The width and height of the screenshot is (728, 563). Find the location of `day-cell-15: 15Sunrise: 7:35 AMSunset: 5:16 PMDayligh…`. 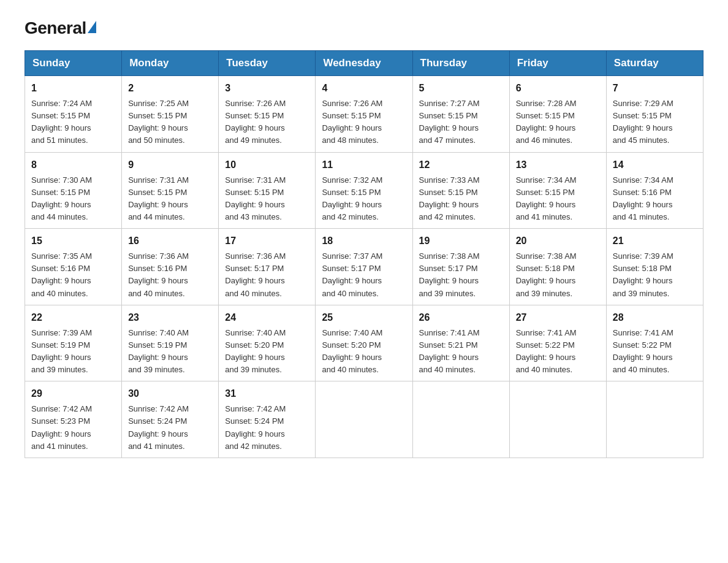

day-cell-15: 15Sunrise: 7:35 AMSunset: 5:16 PMDayligh… is located at coordinates (74, 267).